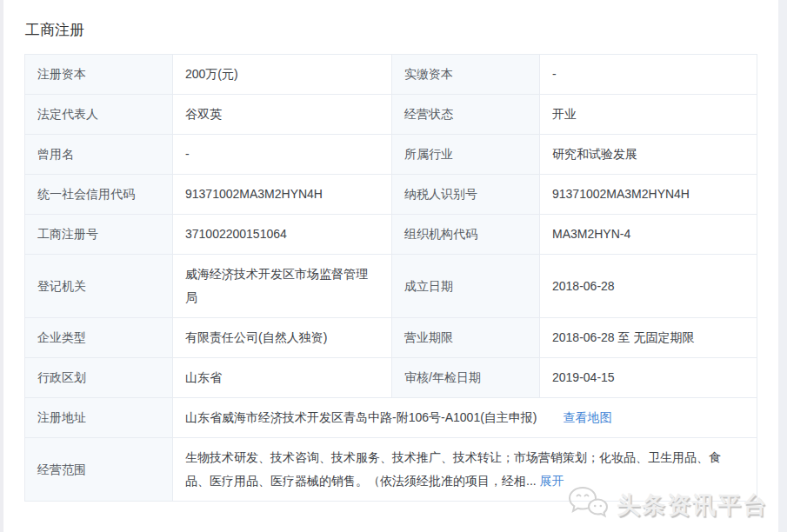 The width and height of the screenshot is (787, 532). Describe the element at coordinates (649, 115) in the screenshot. I see `field-value: 开业` at that location.